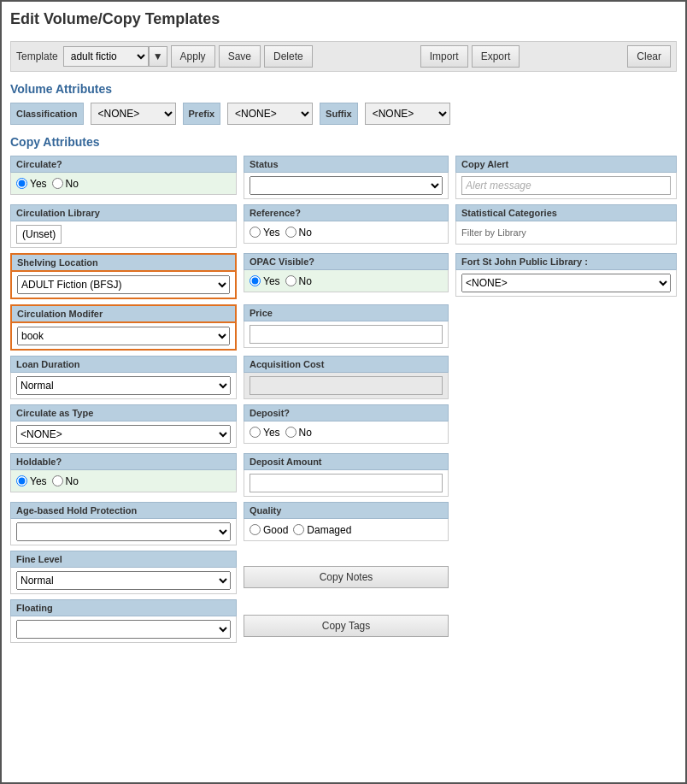 This screenshot has width=687, height=784. What do you see at coordinates (344, 142) in the screenshot?
I see `copy-attrs-header: Copy Attributes` at bounding box center [344, 142].